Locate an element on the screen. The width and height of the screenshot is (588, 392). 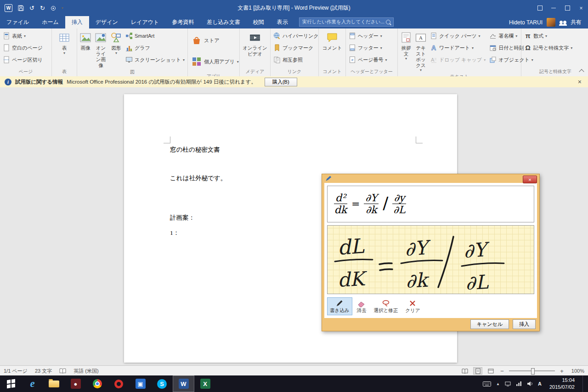
clear-tool-button: クリア is located at coordinates (413, 306).